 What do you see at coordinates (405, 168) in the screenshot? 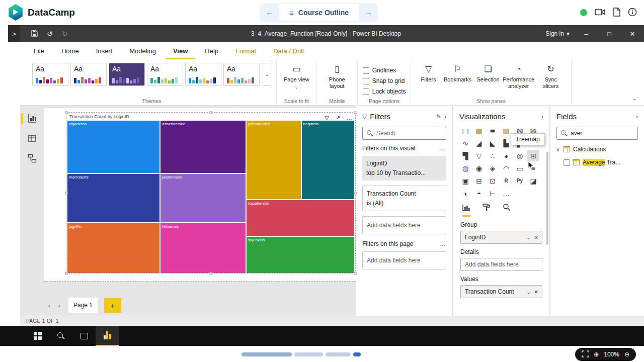
I see `filter-card-loginid: LoginIDtop 10 by Transactio...` at bounding box center [405, 168].